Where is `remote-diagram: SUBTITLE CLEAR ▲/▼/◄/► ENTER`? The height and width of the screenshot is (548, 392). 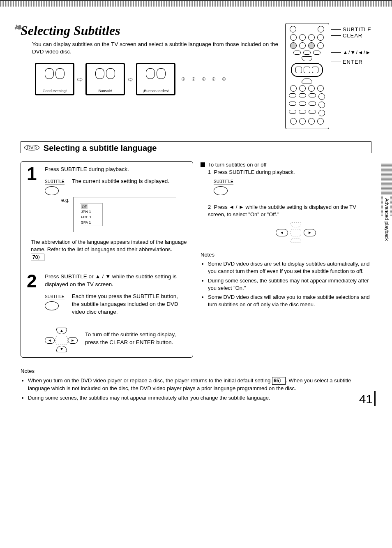
remote-diagram: SUBTITLE CLEAR ▲/▼/◄/► ENTER is located at coordinates (328, 76).